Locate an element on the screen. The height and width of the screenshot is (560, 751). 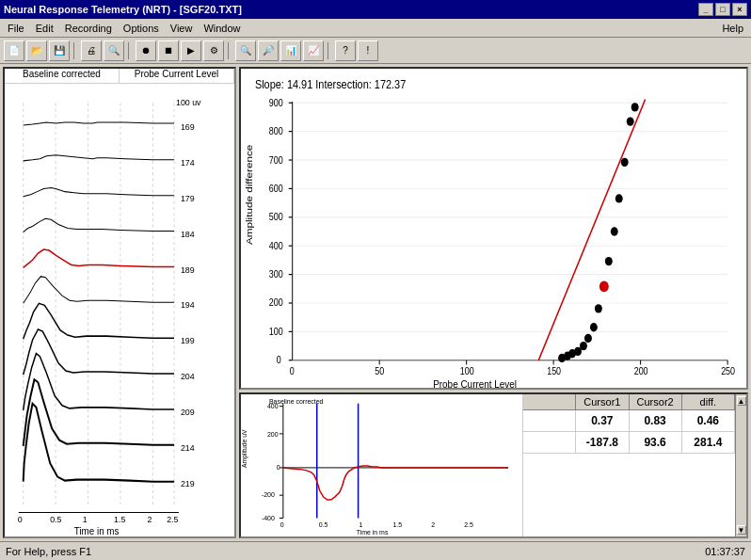
status-bar: For Help, press F1 01:37:37 is located at coordinates (376, 551).